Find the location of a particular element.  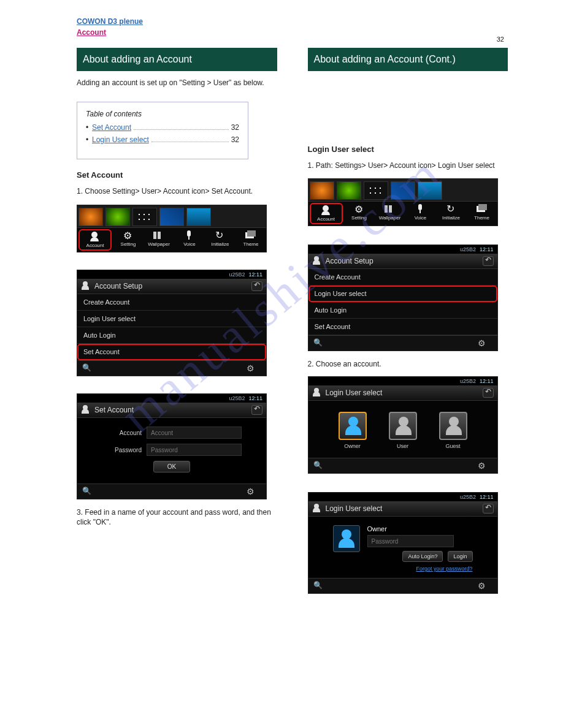

login-button: Login is located at coordinates (460, 556).